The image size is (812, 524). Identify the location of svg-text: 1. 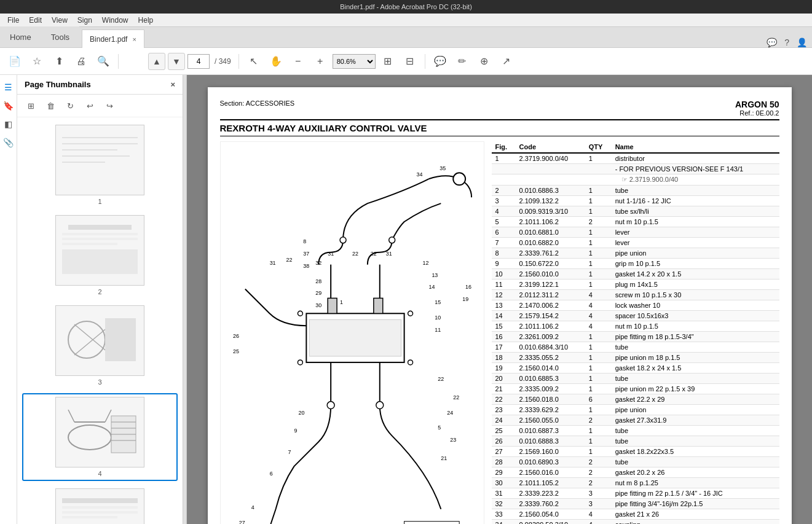
(342, 302).